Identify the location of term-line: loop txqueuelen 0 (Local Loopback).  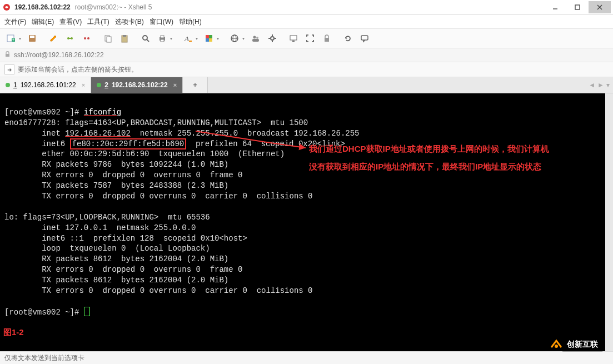
(107, 248).